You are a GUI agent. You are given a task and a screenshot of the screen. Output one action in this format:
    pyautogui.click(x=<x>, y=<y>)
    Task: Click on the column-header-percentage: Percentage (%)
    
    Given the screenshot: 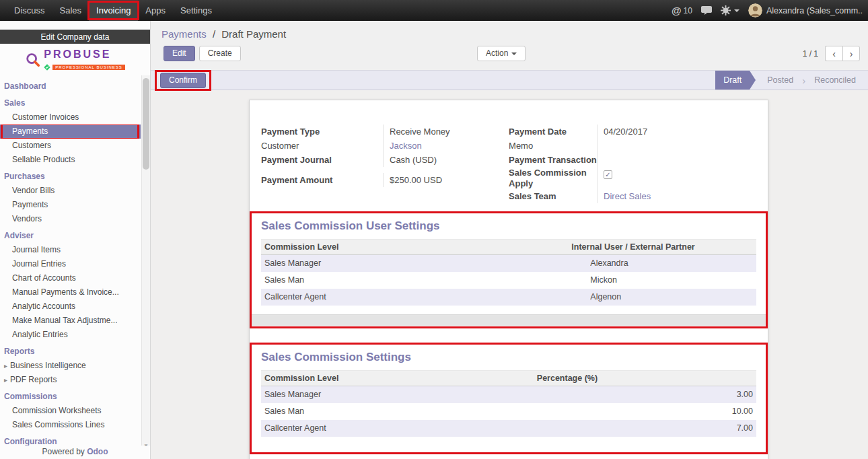 What is the action you would take?
    pyautogui.click(x=645, y=378)
    